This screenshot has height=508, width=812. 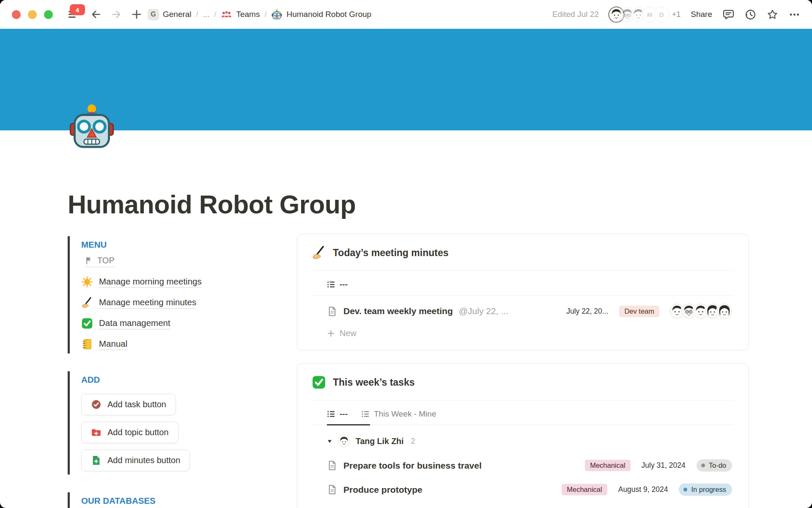 What do you see at coordinates (240, 14) in the screenshot?
I see `breadcrumb-item-teams: Teams` at bounding box center [240, 14].